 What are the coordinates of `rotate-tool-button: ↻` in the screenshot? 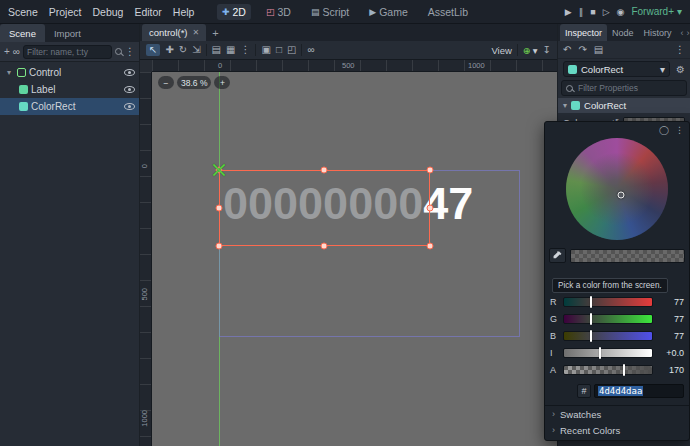 It's located at (183, 50).